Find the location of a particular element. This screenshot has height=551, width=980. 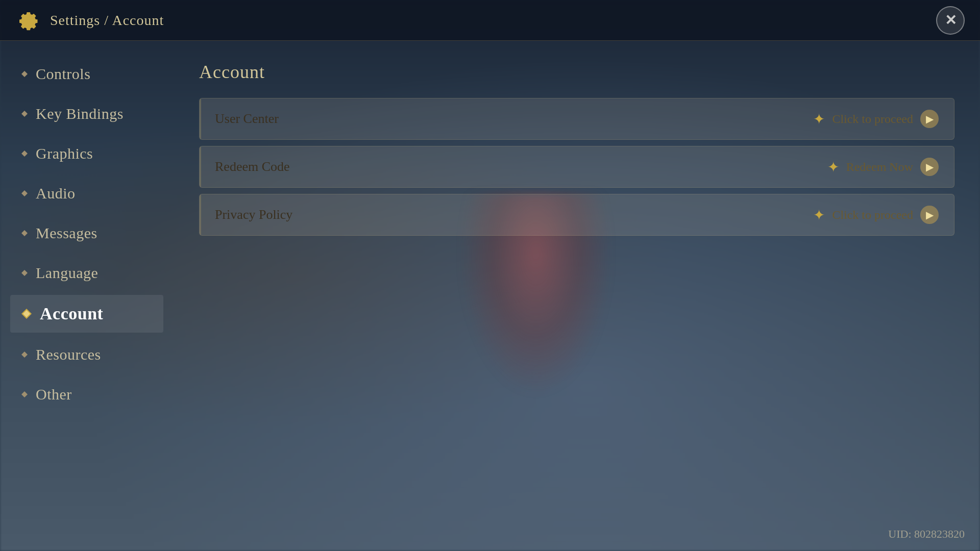

sidebar-item-key-bindings: Key Bindings is located at coordinates (87, 114).